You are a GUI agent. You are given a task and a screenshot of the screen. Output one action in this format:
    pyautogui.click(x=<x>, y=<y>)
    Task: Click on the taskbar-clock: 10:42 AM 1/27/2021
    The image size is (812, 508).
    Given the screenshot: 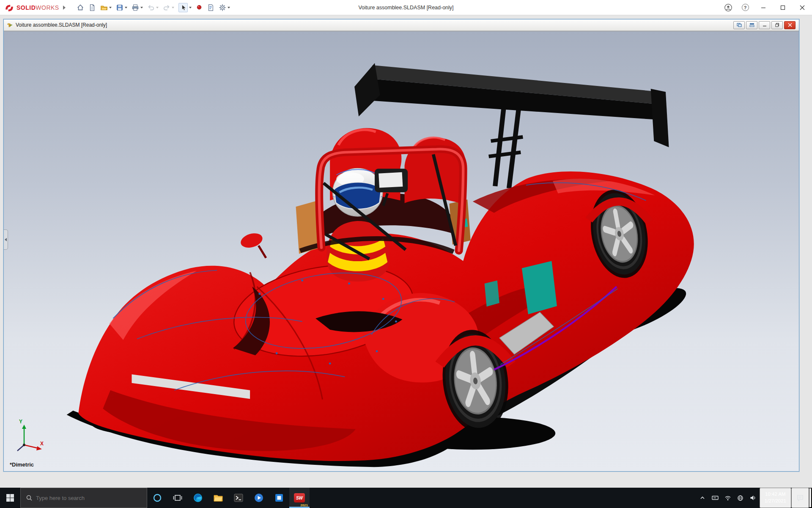 What is the action you would take?
    pyautogui.click(x=776, y=498)
    